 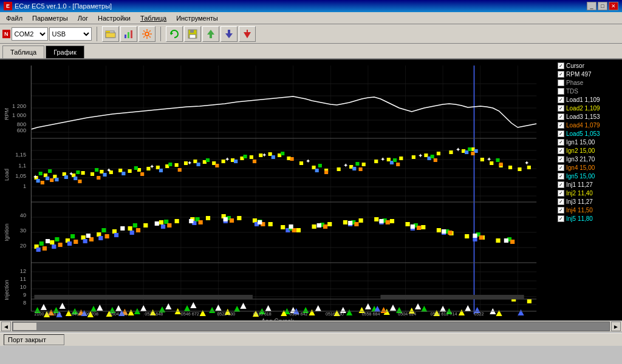 I want to click on legend-checkbox-load1, so click(x=561, y=99).